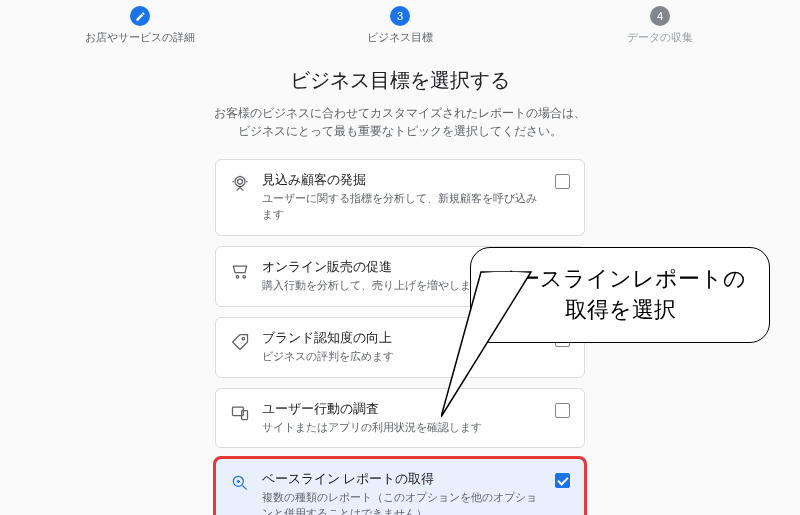 The image size is (800, 515). I want to click on step-business-goal: 3 ビジネス目標, so click(400, 26).